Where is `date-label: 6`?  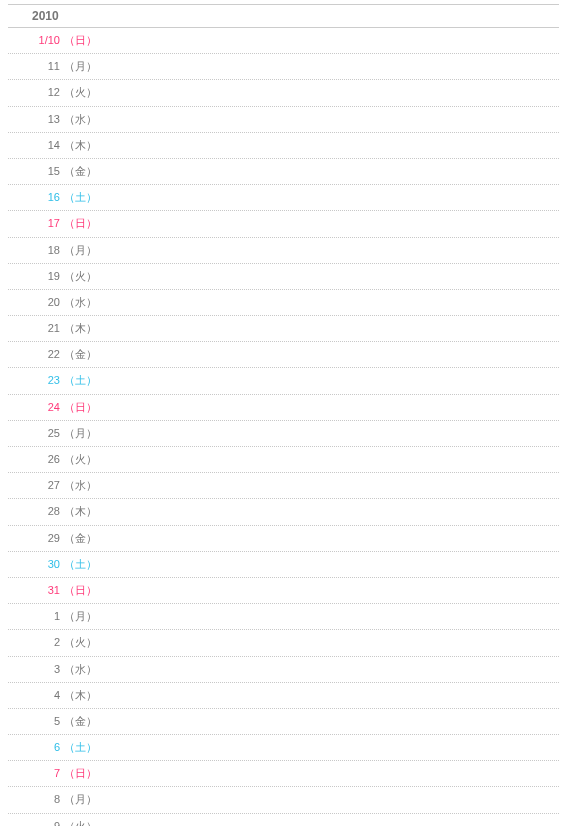
date-label: 6 is located at coordinates (35, 748).